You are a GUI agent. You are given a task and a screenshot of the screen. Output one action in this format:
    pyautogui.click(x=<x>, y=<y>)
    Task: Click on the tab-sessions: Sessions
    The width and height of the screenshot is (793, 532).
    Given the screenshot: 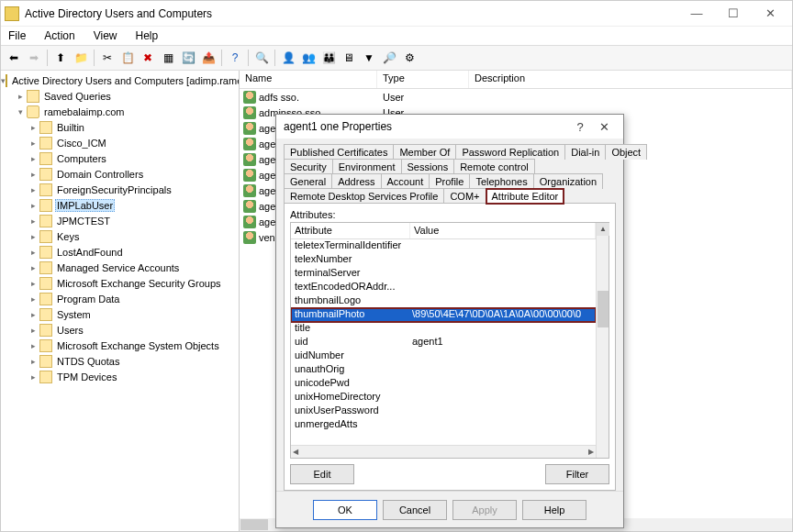 What is the action you would take?
    pyautogui.click(x=428, y=167)
    